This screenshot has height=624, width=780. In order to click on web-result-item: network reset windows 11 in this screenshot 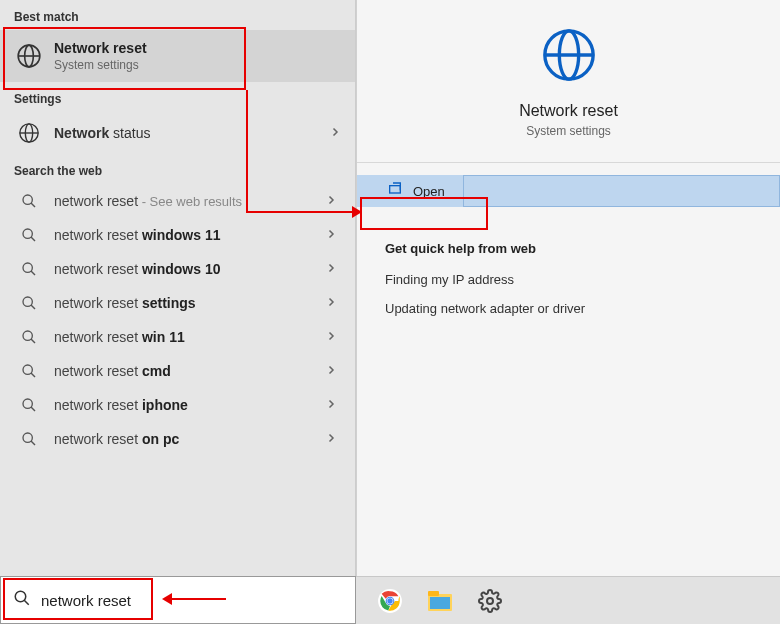, I will do `click(178, 235)`.